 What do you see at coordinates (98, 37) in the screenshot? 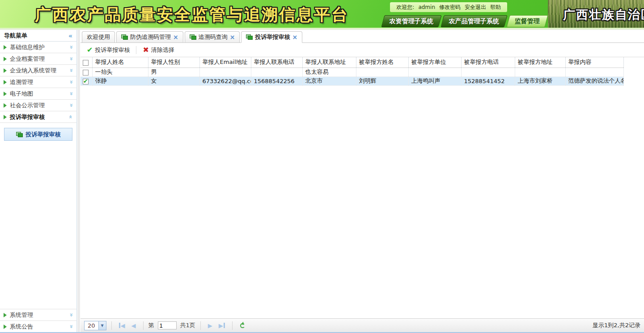
I see `tab-welcome: 欢迎使用` at bounding box center [98, 37].